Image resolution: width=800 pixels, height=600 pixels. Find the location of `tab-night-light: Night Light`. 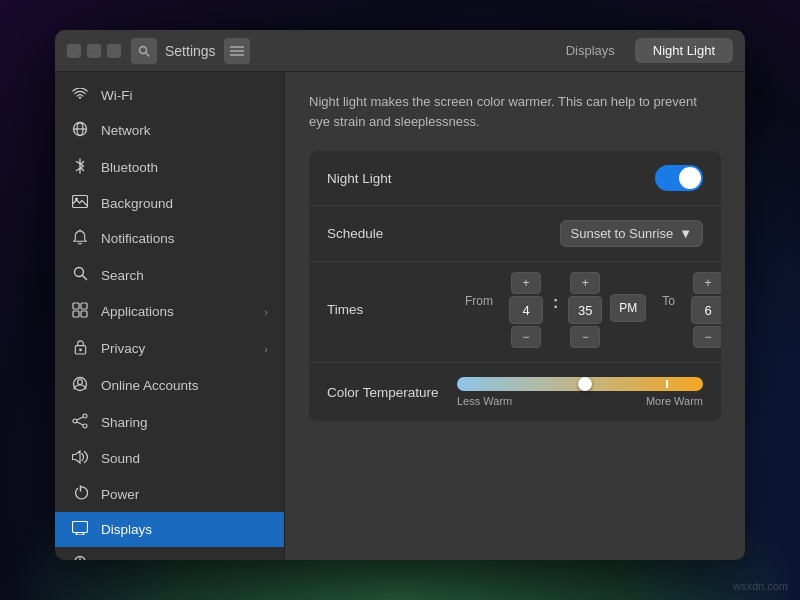

tab-night-light: Night Light is located at coordinates (684, 50).